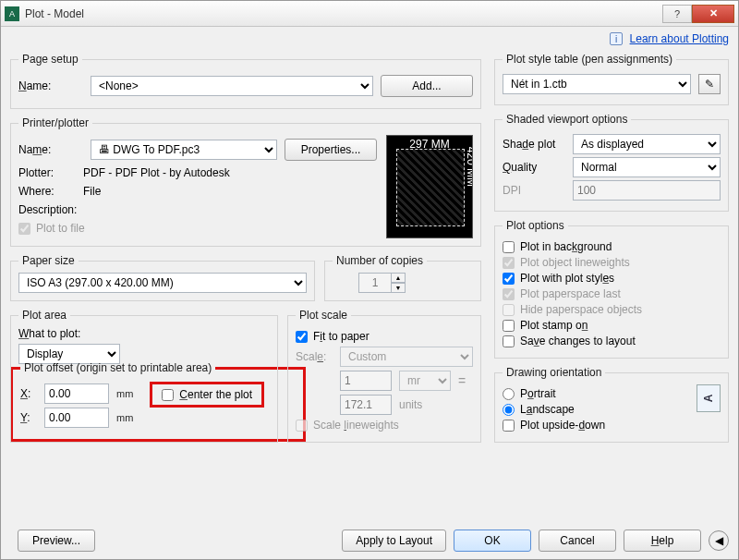 The width and height of the screenshot is (739, 560). Describe the element at coordinates (398, 277) in the screenshot. I see `copies-up: ▲` at that location.